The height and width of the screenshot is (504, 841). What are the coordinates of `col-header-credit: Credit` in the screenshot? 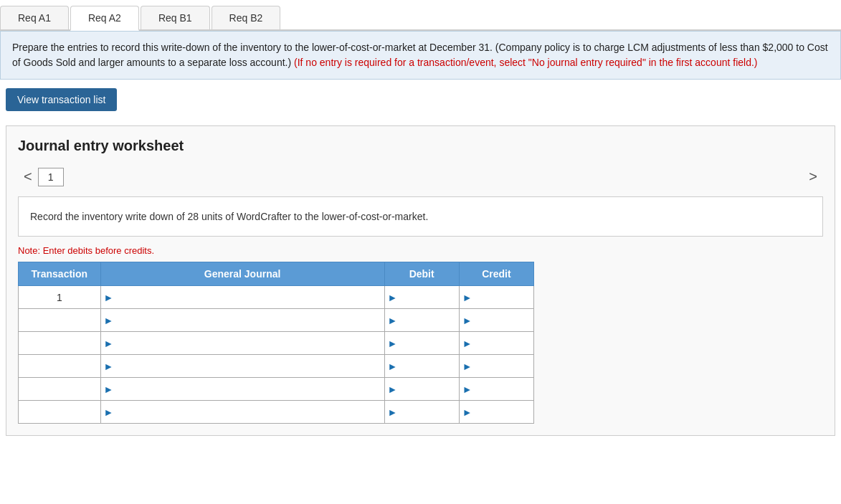 It's located at (496, 274).